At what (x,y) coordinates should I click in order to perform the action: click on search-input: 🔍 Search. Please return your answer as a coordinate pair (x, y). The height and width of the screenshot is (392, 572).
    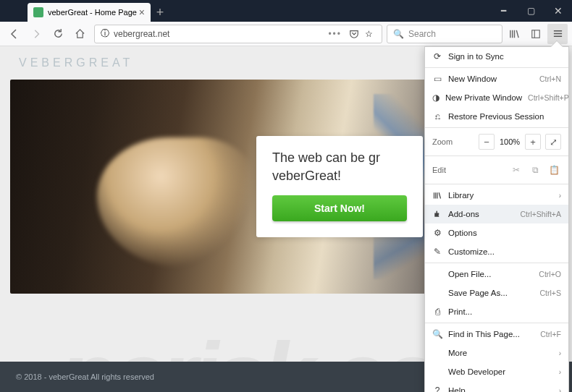
    Looking at the image, I should click on (445, 34).